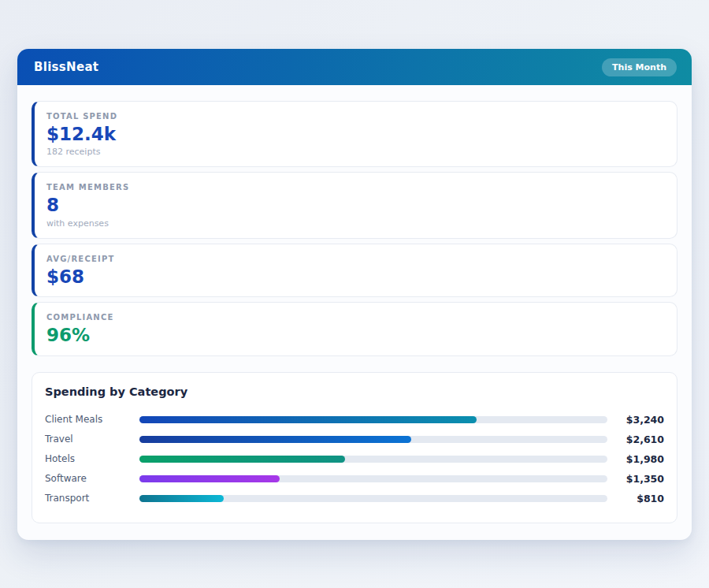 Image resolution: width=709 pixels, height=588 pixels. What do you see at coordinates (354, 479) in the screenshot?
I see `spending-row: Software$1,350` at bounding box center [354, 479].